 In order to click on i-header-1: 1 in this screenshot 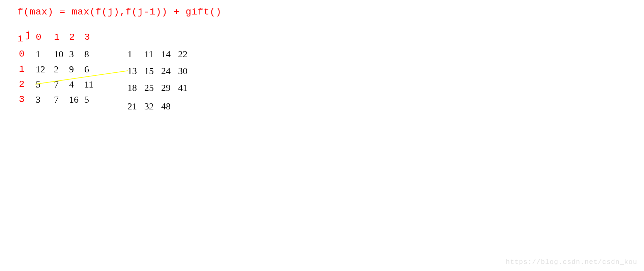, I will do `click(22, 69)`.